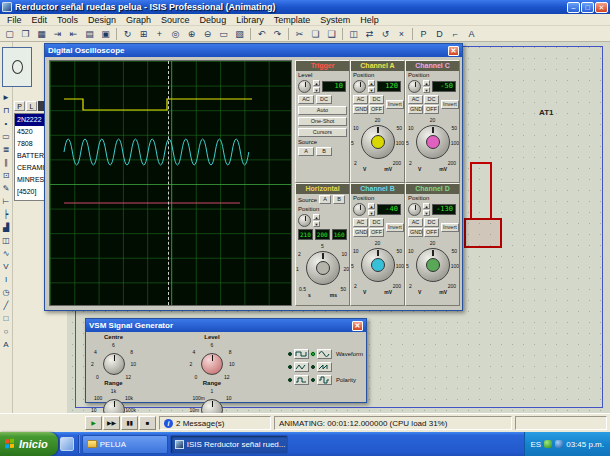 The height and width of the screenshot is (456, 610). Describe the element at coordinates (548, 444) in the screenshot. I see `tray-status-icon` at that location.